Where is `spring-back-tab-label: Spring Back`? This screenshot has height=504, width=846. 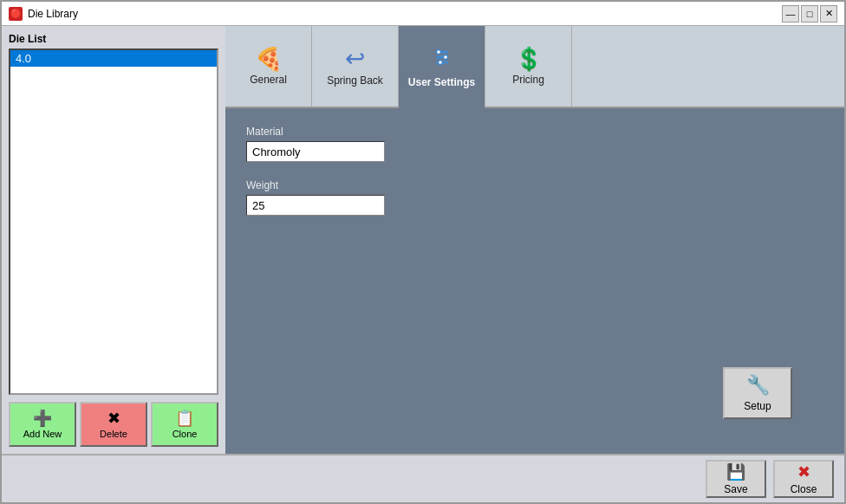 spring-back-tab-label: Spring Back is located at coordinates (355, 81).